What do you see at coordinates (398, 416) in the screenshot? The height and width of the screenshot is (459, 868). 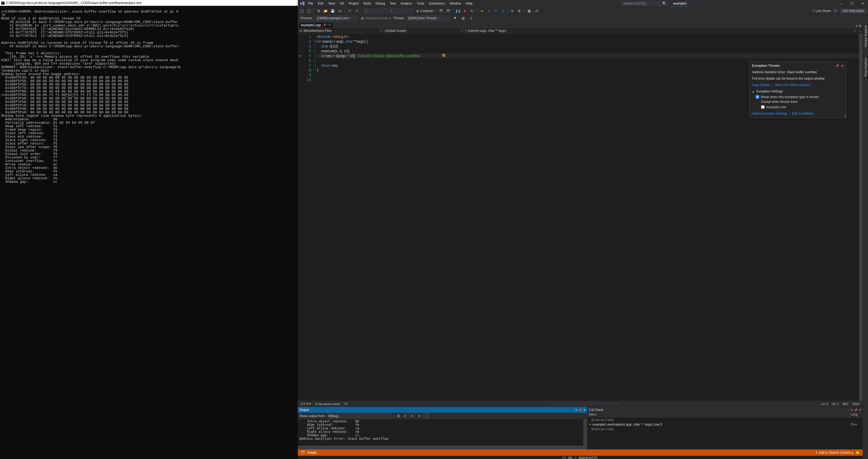 I see `output-clear-button: ☒` at bounding box center [398, 416].